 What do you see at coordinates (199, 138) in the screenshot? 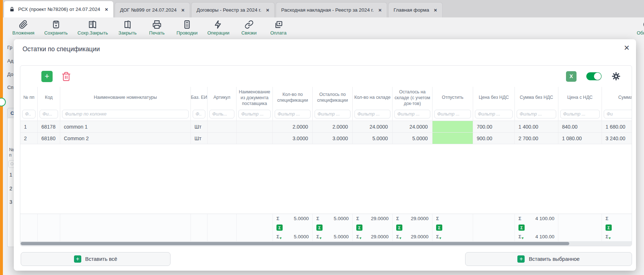
I see `cell-base-unit: Шт` at bounding box center [199, 138].